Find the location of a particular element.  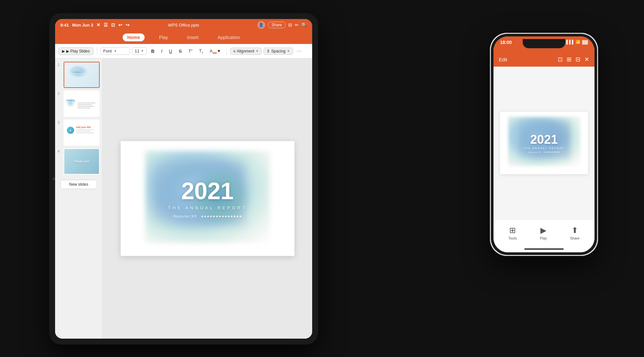

phone-edit-button: Edit is located at coordinates (503, 60).